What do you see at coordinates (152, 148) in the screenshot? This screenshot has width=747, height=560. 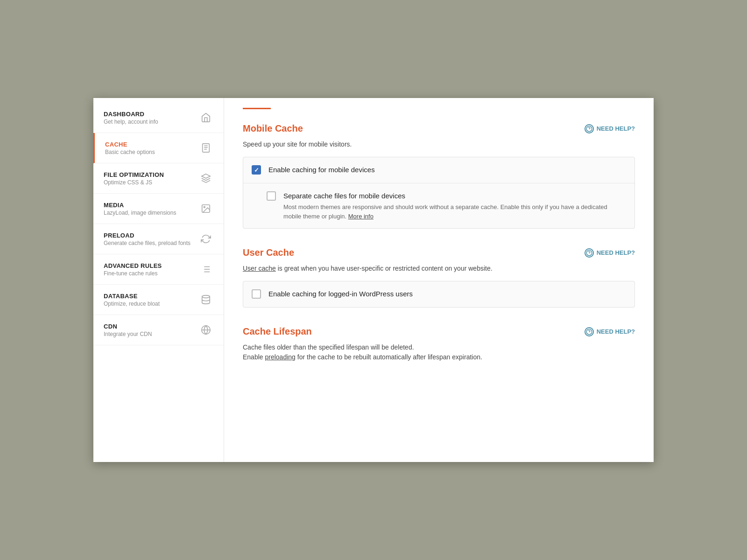 I see `sidebar-item-text-cache: CACHE Basic cache options` at bounding box center [152, 148].